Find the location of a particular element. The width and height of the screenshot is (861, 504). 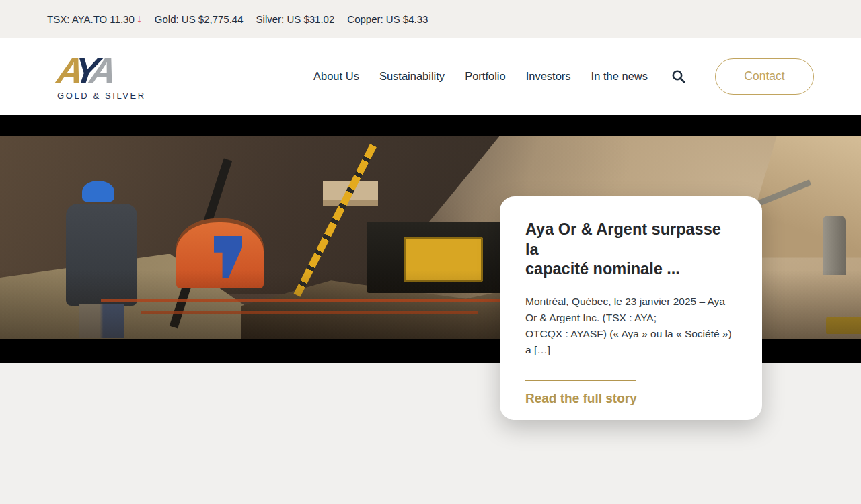

hero-silo is located at coordinates (834, 245).